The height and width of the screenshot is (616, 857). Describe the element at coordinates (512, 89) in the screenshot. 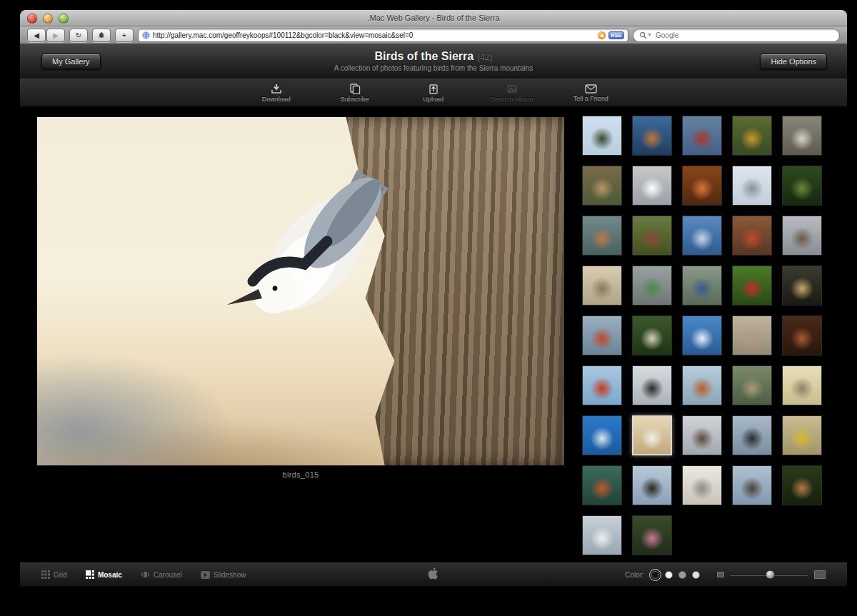

I see `send-to-album-icon` at that location.